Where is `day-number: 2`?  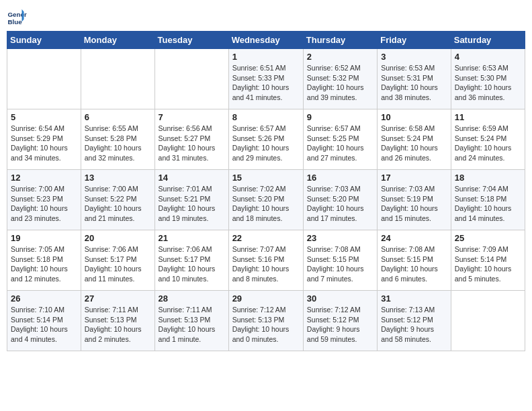 day-number: 2 is located at coordinates (340, 56).